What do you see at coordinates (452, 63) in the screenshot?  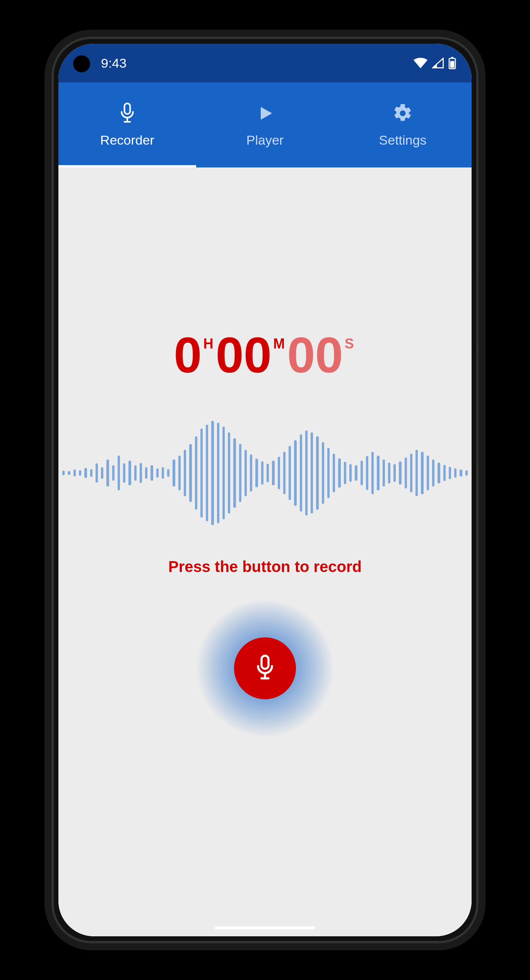 I see `battery-icon` at bounding box center [452, 63].